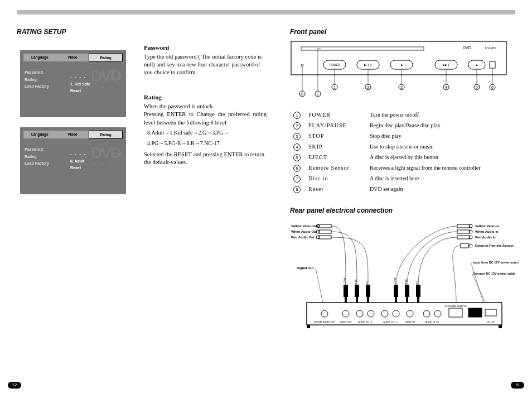  Describe the element at coordinates (425, 126) in the screenshot. I see `callout-desc: Begin disc play/Pause disc play` at that location.